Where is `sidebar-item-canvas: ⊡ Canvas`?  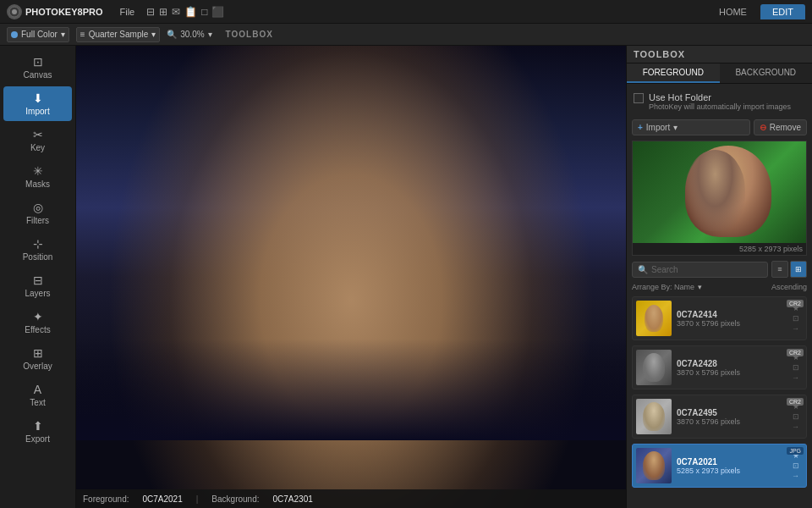
sidebar-item-canvas: ⊡ Canvas is located at coordinates (37, 68).